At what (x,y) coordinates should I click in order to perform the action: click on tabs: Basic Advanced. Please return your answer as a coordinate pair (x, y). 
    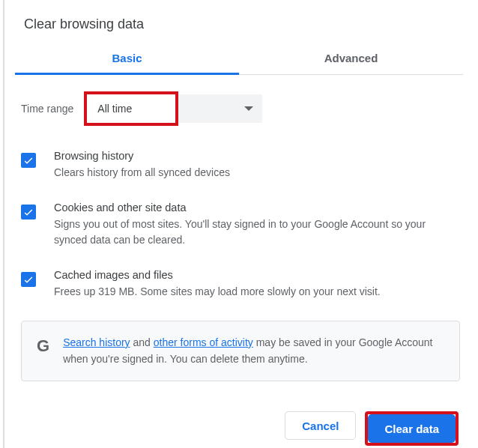
    Looking at the image, I should click on (239, 58).